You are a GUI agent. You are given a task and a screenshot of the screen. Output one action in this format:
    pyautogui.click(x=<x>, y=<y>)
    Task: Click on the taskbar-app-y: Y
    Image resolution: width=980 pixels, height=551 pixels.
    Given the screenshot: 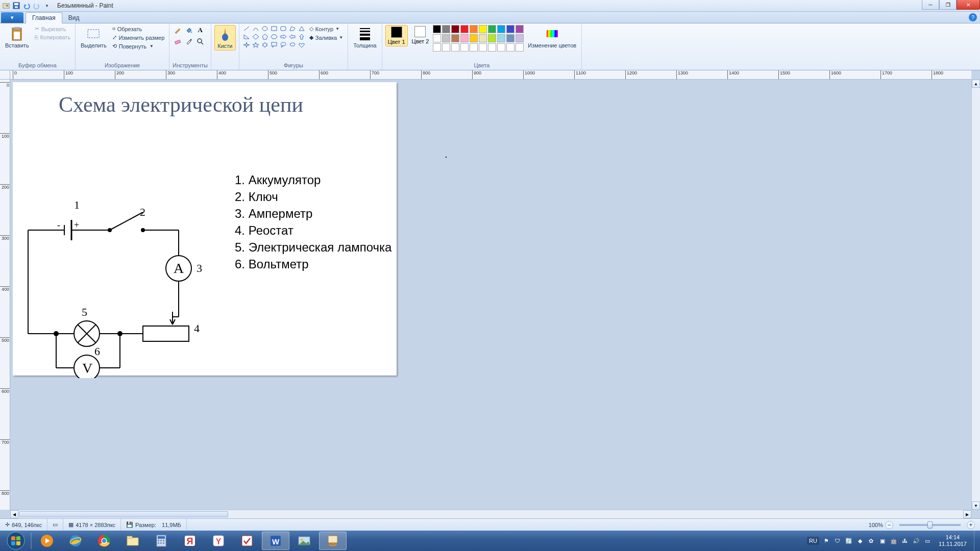 What is the action you would take?
    pyautogui.click(x=218, y=541)
    